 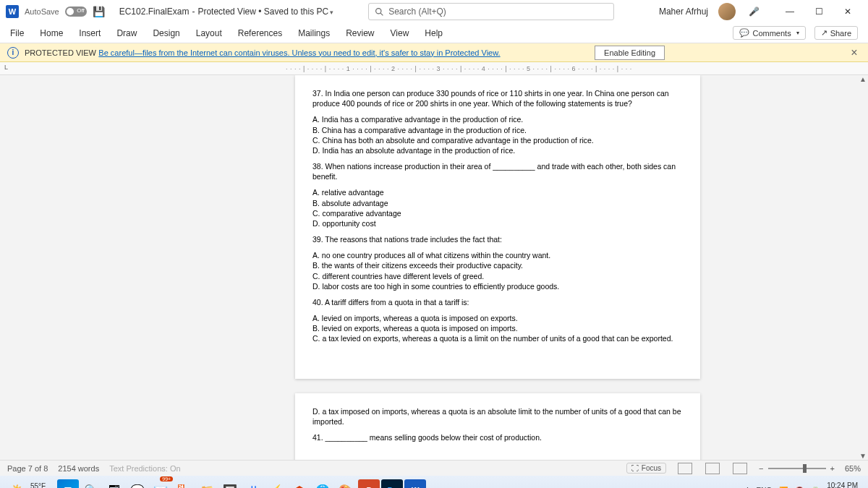 What do you see at coordinates (498, 98) in the screenshot?
I see `doc-line: 37. In India one person can produce 330 …` at bounding box center [498, 98].